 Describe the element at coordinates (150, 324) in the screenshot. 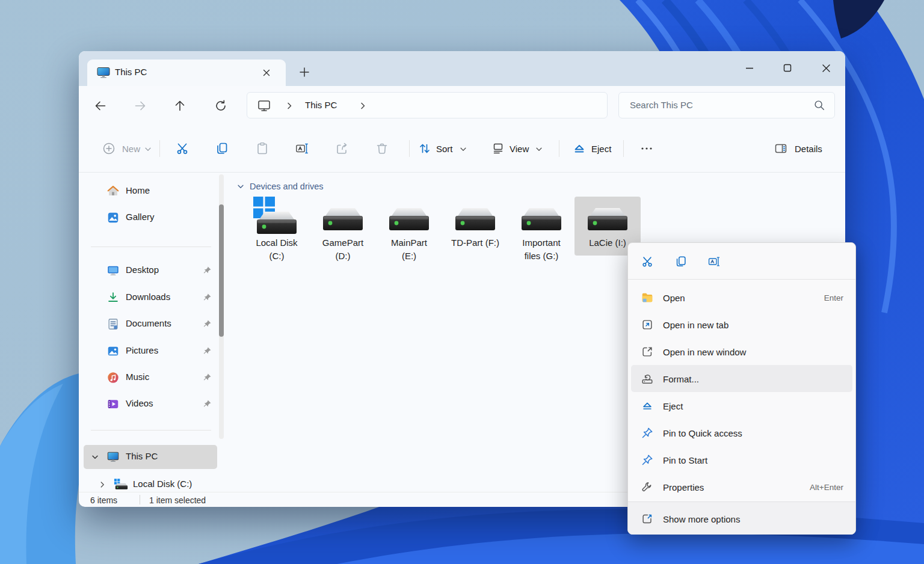

I see `sidebar-item-documents: Documents` at that location.